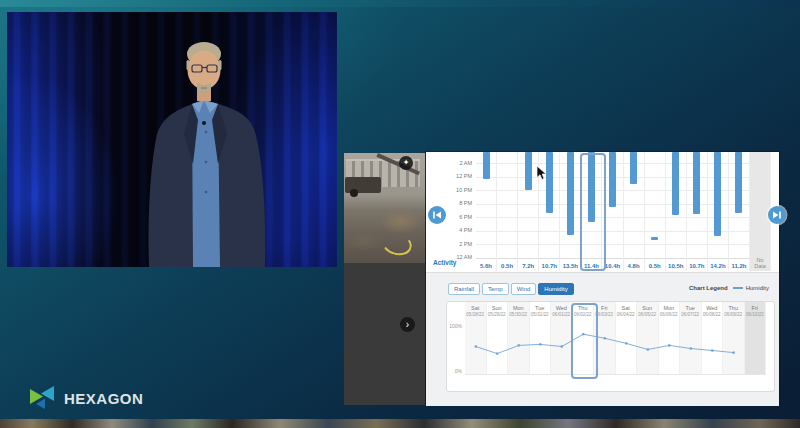  What do you see at coordinates (758, 288) in the screenshot?
I see `legend-series-label: Humidity` at bounding box center [758, 288].